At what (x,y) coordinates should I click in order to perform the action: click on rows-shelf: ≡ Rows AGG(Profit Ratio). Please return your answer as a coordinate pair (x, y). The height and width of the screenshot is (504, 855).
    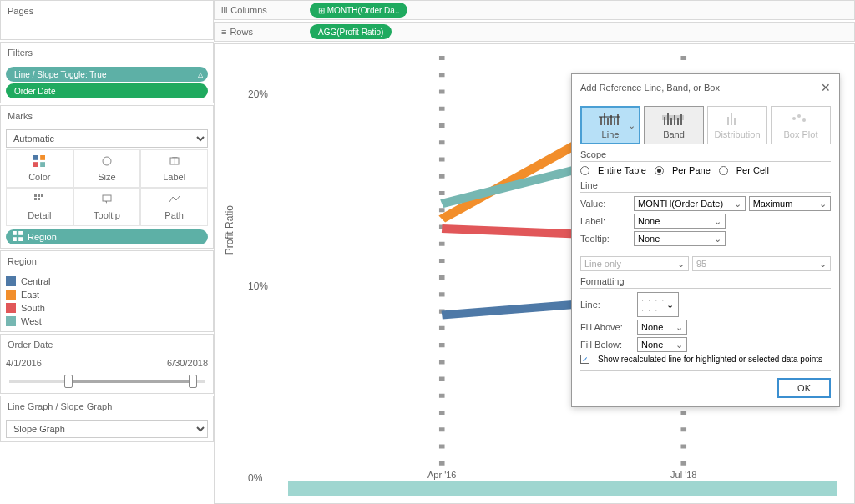
    Looking at the image, I should click on (534, 32).